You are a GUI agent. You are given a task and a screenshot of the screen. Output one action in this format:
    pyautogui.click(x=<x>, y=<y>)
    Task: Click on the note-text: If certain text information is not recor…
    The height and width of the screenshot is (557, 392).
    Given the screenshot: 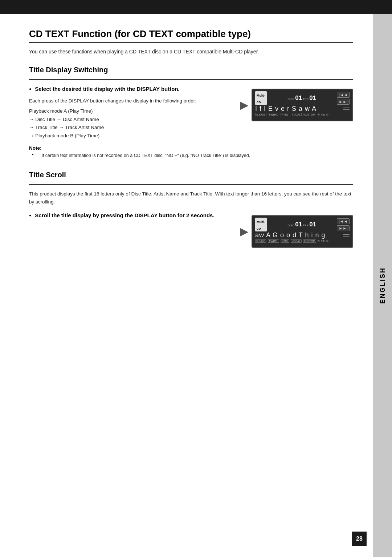 What is the action you would take?
    pyautogui.click(x=143, y=156)
    